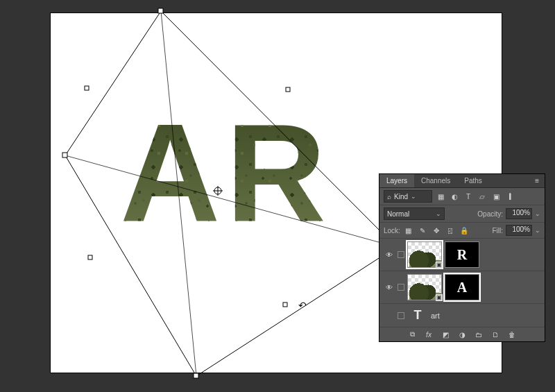 The height and width of the screenshot is (392, 555). I want to click on layers-panel-footer: ⧉ fx ◩ ◑ 🗀 🗋 🗑, so click(462, 334).